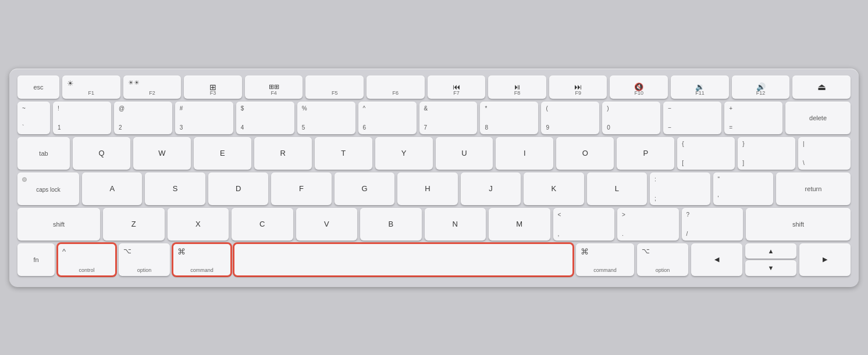 Image resolution: width=868 pixels, height=355 pixels. What do you see at coordinates (144, 260) in the screenshot?
I see `key-option-left: ⌥ option` at bounding box center [144, 260].